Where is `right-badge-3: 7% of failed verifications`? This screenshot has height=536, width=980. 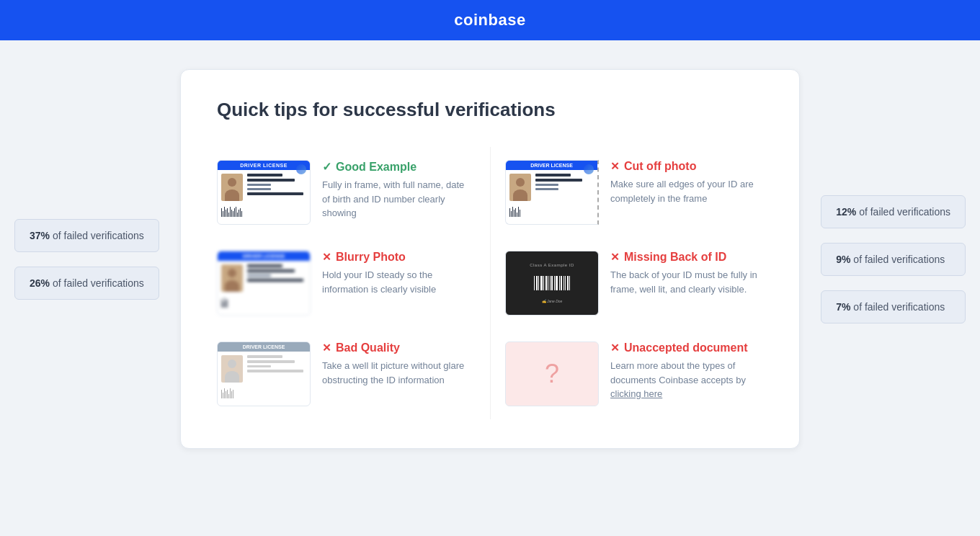 right-badge-3: 7% of failed verifications is located at coordinates (894, 307).